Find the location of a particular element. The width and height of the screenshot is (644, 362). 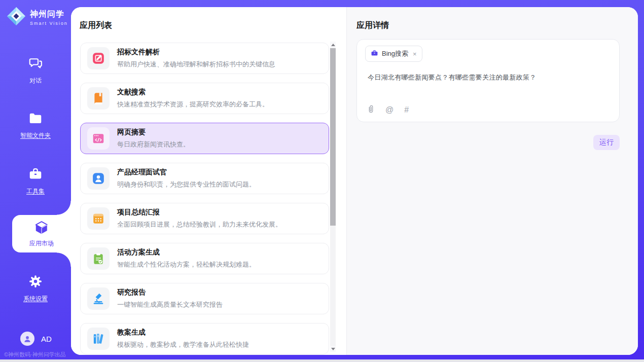

person-interview-icon is located at coordinates (98, 178).